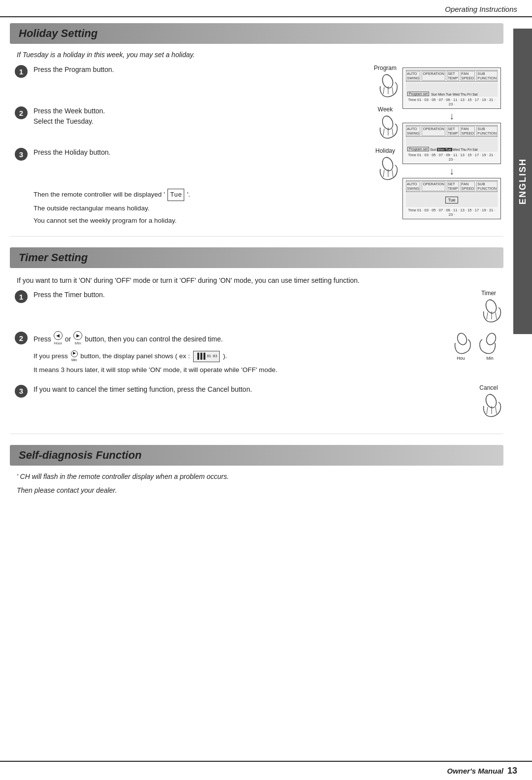 The height and width of the screenshot is (780, 532). I want to click on min-right-illustration: Min, so click(490, 346).